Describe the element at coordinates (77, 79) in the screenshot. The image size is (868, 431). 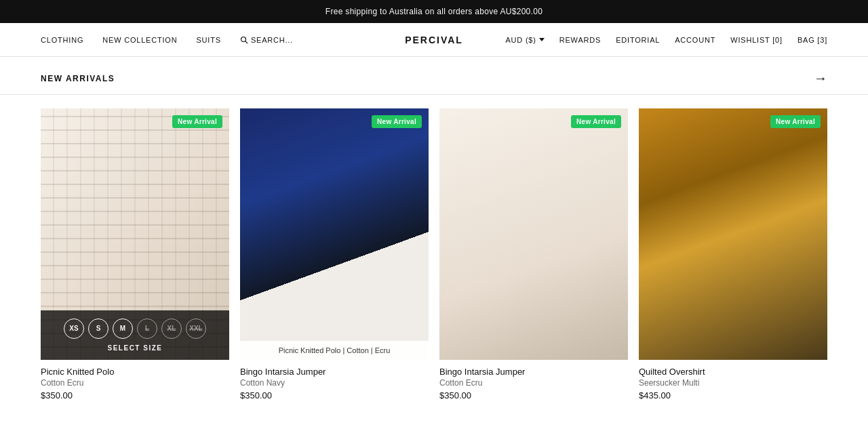
I see `section-title: NEW ARRIVALS` at that location.